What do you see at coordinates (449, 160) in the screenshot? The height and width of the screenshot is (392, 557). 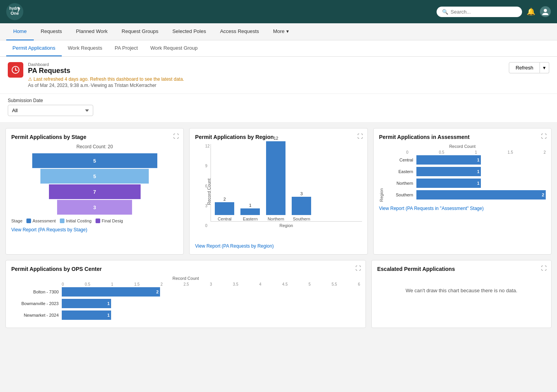 I see `hbar-fill-central: 1` at bounding box center [449, 160].